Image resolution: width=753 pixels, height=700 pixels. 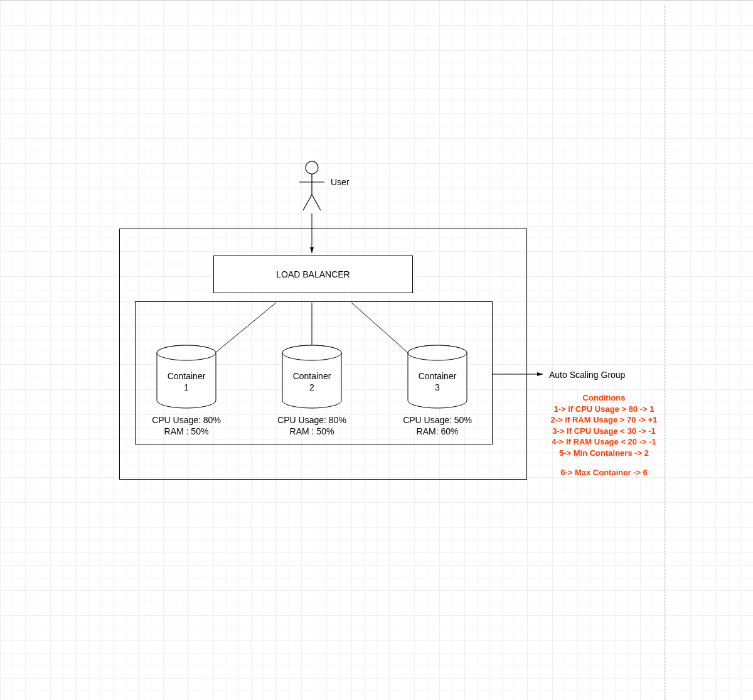 I want to click on viewport-top-border, so click(x=376, y=0).